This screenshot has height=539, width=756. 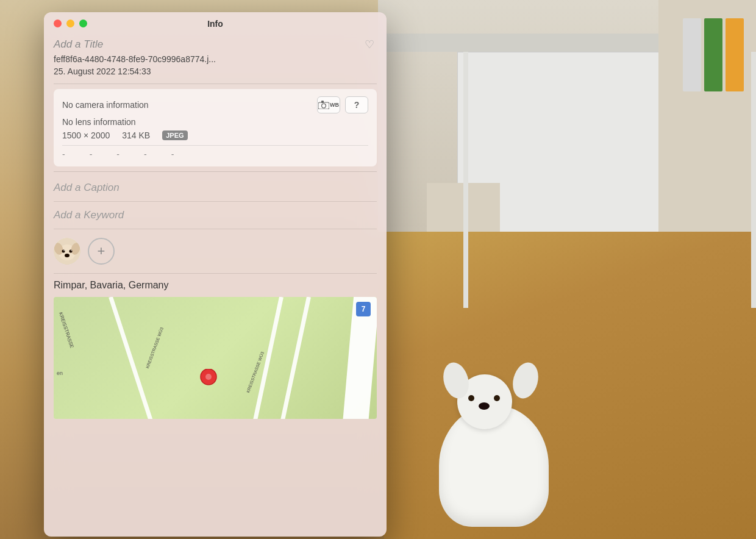 What do you see at coordinates (86, 135) in the screenshot?
I see `dimensions-text: 1500 × 2000` at bounding box center [86, 135].